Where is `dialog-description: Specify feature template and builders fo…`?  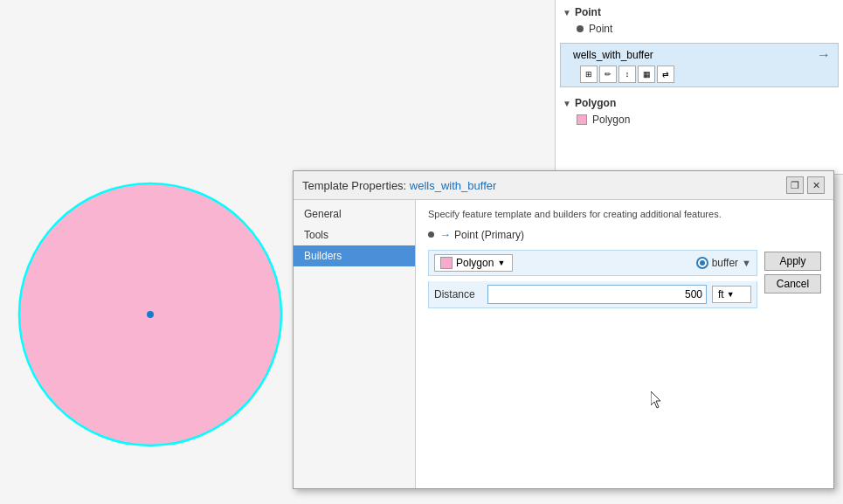
dialog-description: Specify feature template and builders fo… is located at coordinates (625, 214).